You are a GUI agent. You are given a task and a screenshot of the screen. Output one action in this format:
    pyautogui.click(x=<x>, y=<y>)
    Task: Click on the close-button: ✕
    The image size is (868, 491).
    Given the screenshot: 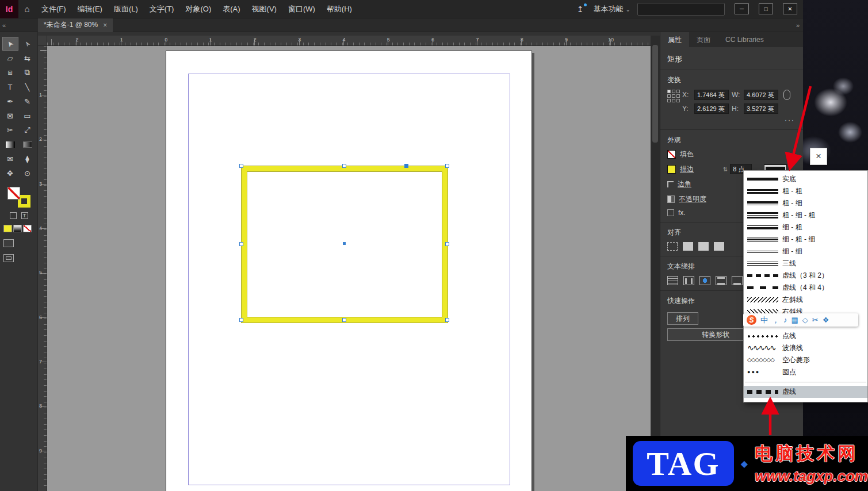 What is the action you would take?
    pyautogui.click(x=790, y=9)
    